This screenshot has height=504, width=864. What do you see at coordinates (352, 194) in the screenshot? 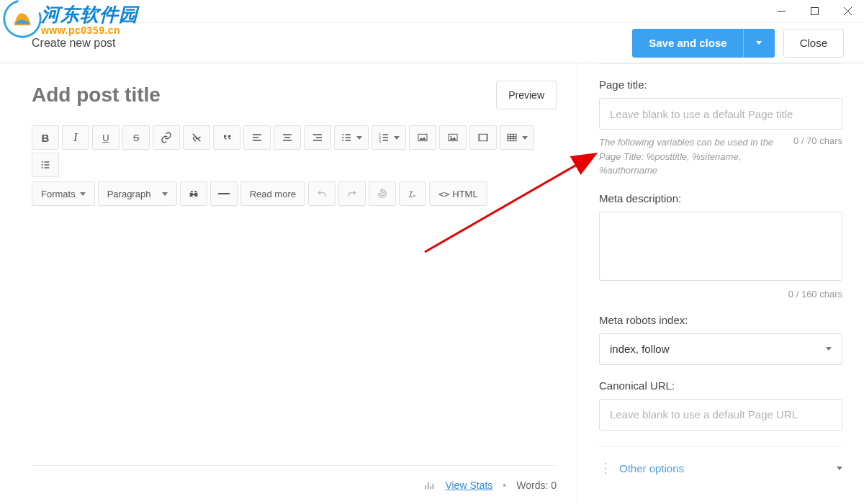
I see `redo-icon` at bounding box center [352, 194].